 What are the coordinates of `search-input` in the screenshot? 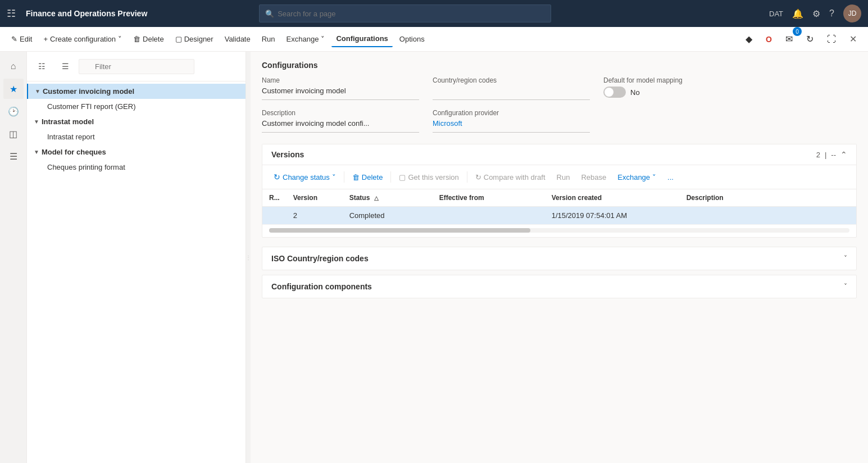 It's located at (411, 13).